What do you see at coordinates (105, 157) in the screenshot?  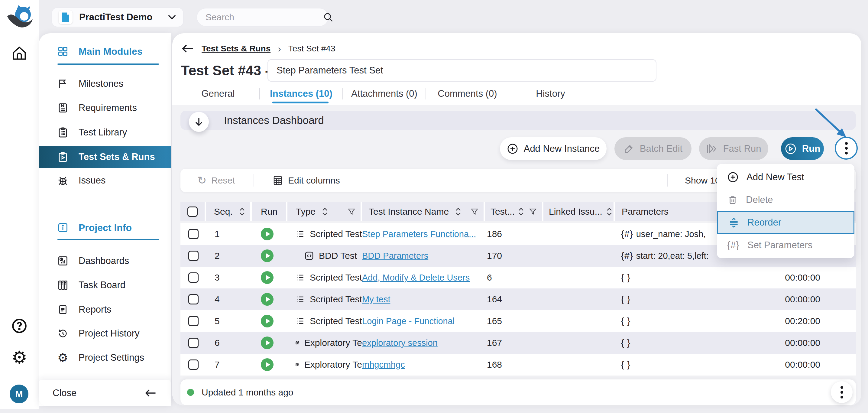 I see `sidebar-item-test-sets-runs: Test Sets & Runs` at bounding box center [105, 157].